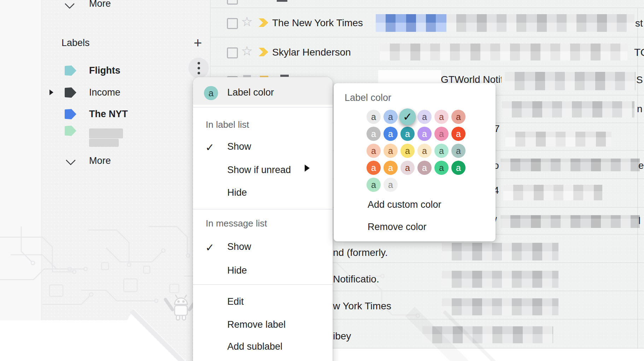 The image size is (644, 361). I want to click on menu-item-label-color: a Label color, so click(263, 91).